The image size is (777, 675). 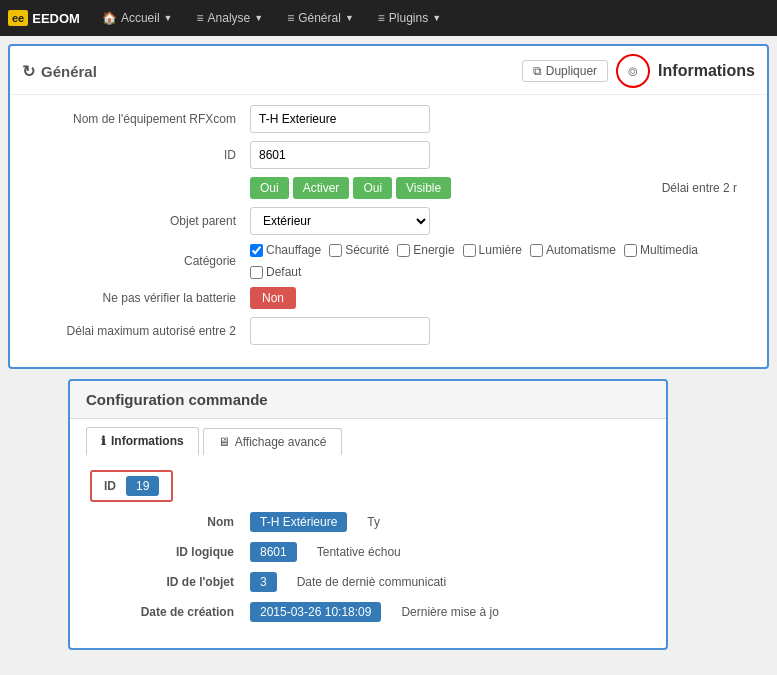 I want to click on config-idobjet-row: ID de l'objet 3 Date de derniè communica…, so click(x=368, y=582).